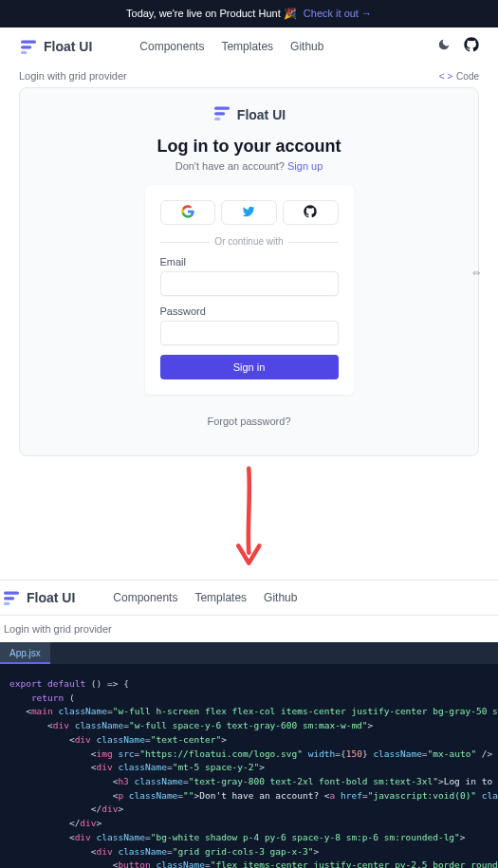 Image resolution: width=498 pixels, height=868 pixels. Describe the element at coordinates (231, 166) in the screenshot. I see `sub-prefix: Don't have an account?` at that location.